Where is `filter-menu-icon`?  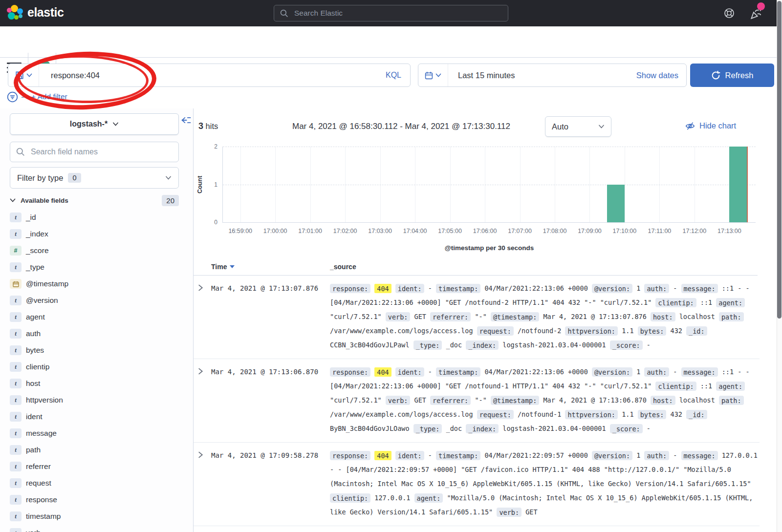
filter-menu-icon is located at coordinates (13, 97).